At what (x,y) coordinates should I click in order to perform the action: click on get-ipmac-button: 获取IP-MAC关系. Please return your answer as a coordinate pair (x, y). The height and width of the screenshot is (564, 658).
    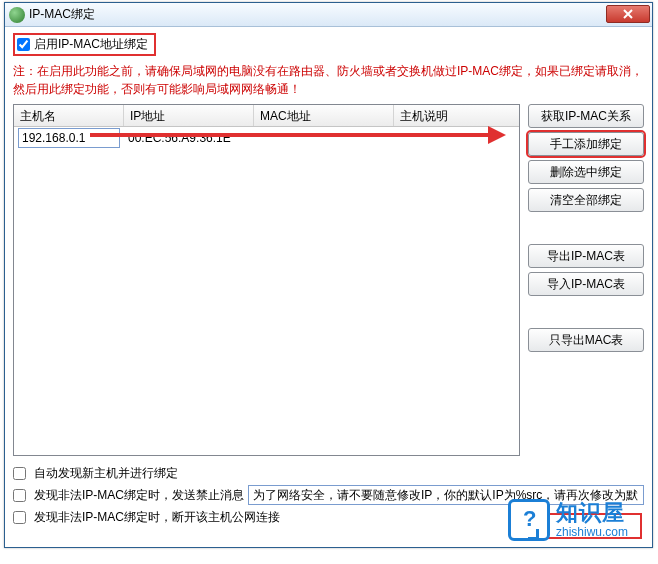
    Looking at the image, I should click on (586, 116).